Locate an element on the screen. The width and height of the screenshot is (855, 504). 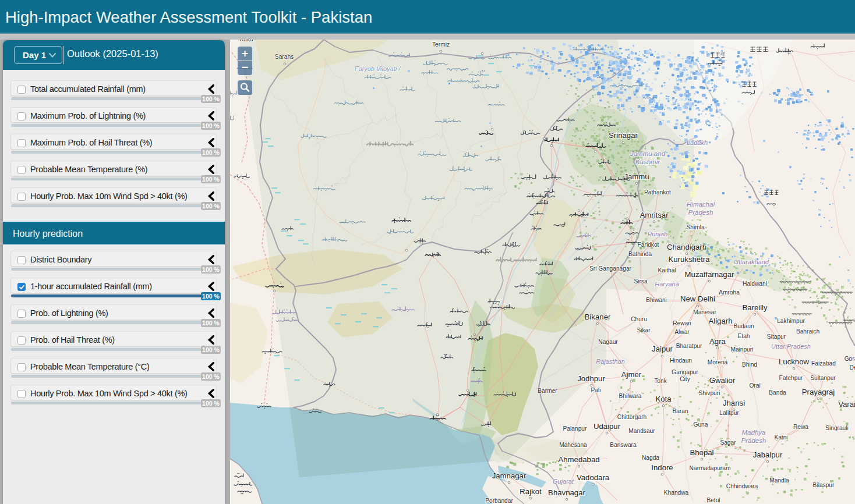
svg-text: Jamnagar is located at coordinates (509, 476).